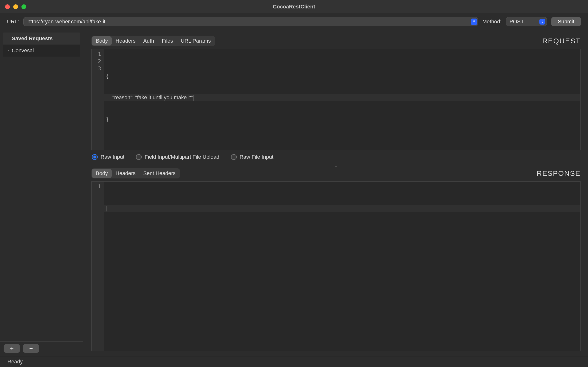 The width and height of the screenshot is (588, 367). I want to click on url-input-wrap, so click(251, 22).